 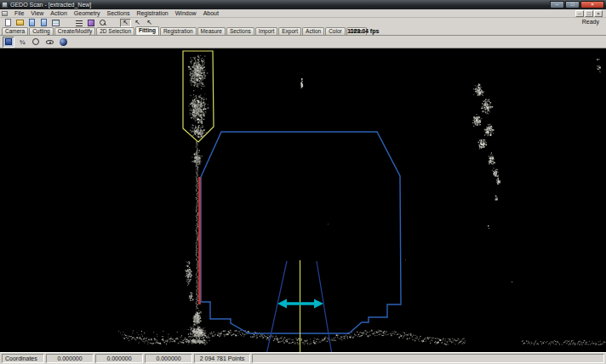 What do you see at coordinates (147, 31) in the screenshot?
I see `tab-fitting: Fitting` at bounding box center [147, 31].